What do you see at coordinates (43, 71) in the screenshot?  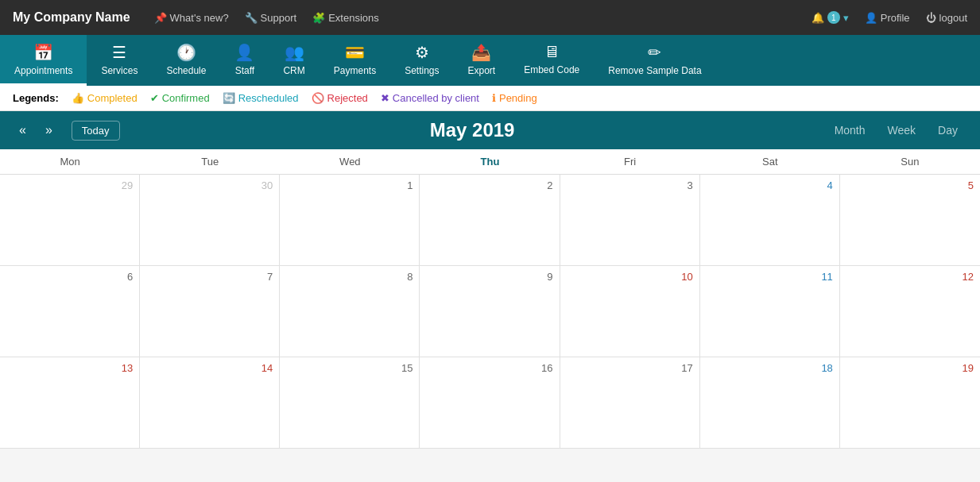 I see `nav-appointments-label: Appointments` at bounding box center [43, 71].